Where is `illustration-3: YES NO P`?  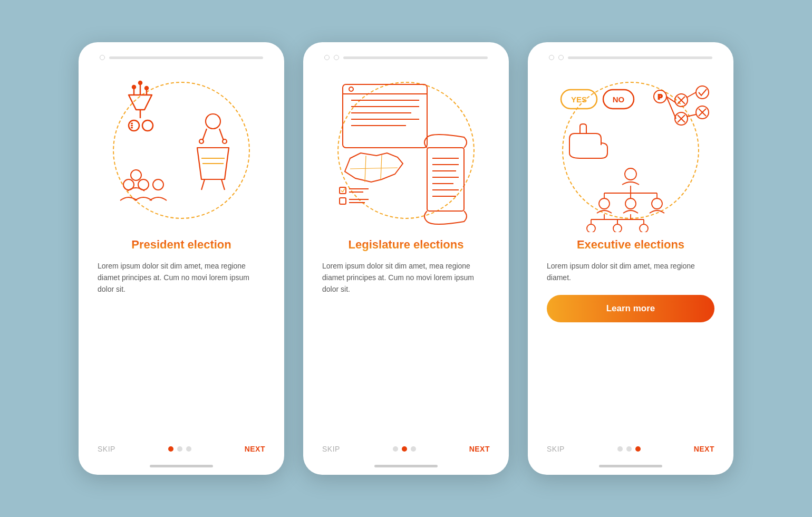 illustration-3: YES NO P is located at coordinates (631, 150).